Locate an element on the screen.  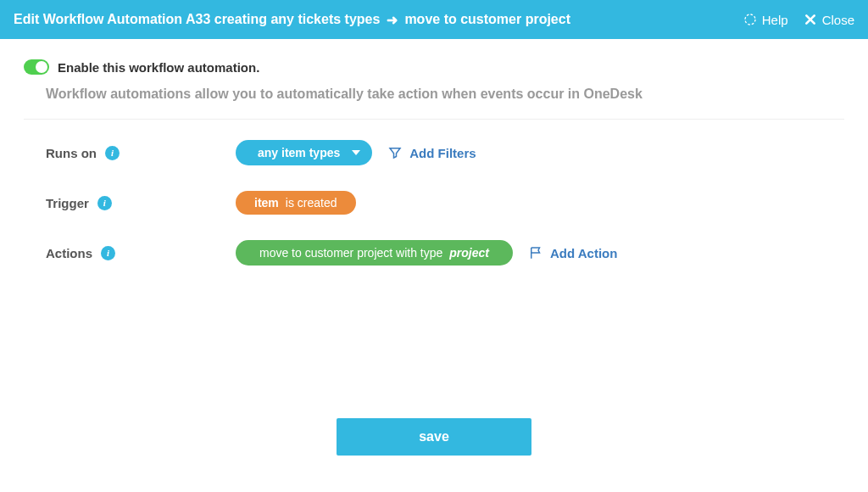
trigger-row: Trigger i item is created is located at coordinates (434, 203).